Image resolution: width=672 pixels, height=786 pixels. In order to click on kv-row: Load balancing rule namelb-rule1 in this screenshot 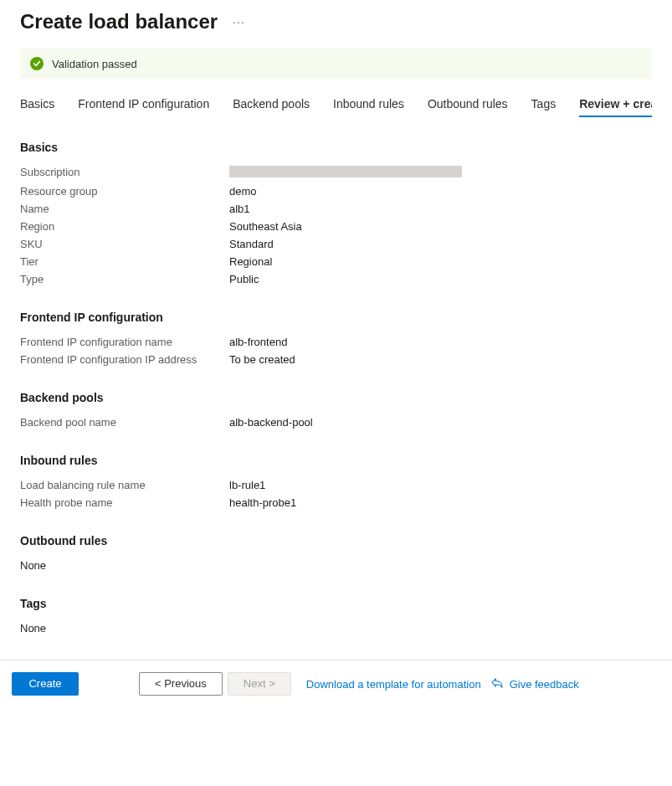, I will do `click(336, 485)`.